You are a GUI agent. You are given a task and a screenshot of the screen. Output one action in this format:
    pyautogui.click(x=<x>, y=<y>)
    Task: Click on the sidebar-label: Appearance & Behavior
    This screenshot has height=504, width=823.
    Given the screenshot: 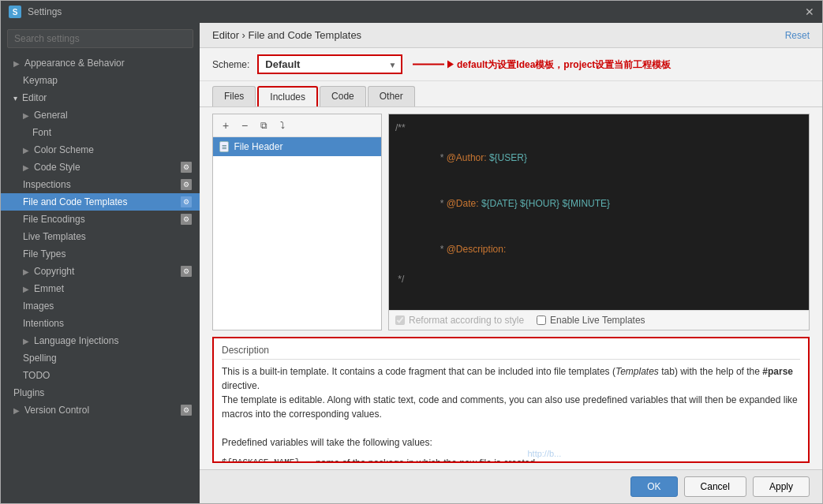 What is the action you would take?
    pyautogui.click(x=74, y=63)
    